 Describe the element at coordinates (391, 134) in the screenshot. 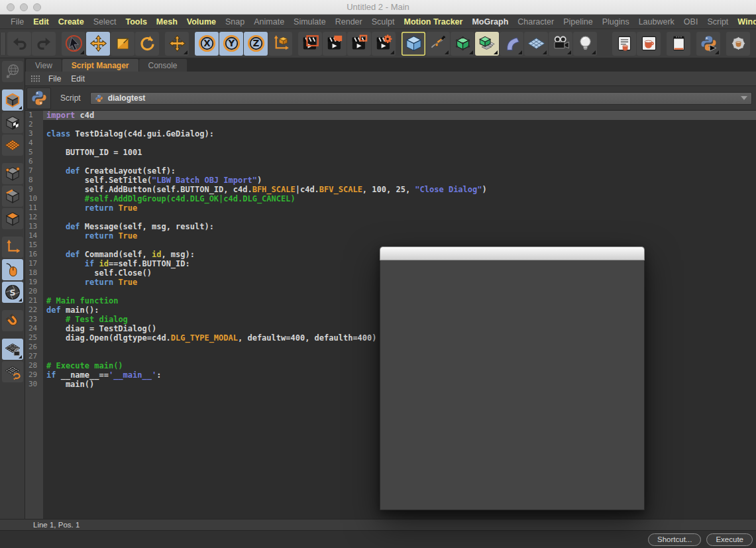

I see `code-line: 3class TestDialog(c4d.gui.GeDialog):` at that location.